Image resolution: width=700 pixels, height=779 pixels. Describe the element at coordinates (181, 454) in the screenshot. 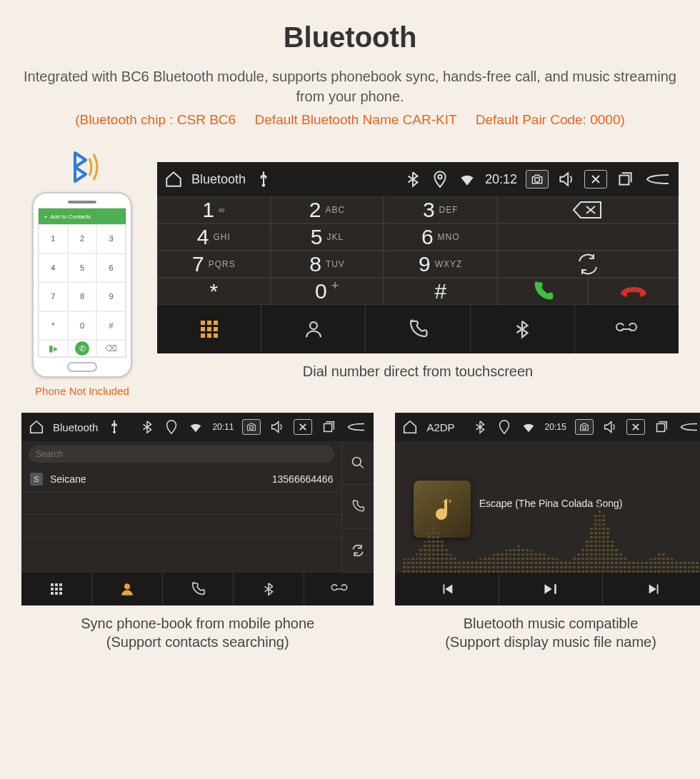

I see `search-input` at that location.